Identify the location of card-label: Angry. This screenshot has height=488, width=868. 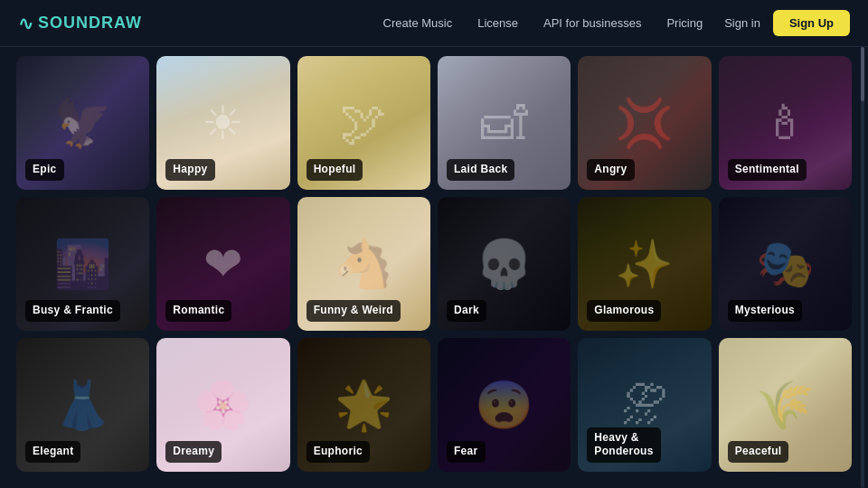
(610, 170).